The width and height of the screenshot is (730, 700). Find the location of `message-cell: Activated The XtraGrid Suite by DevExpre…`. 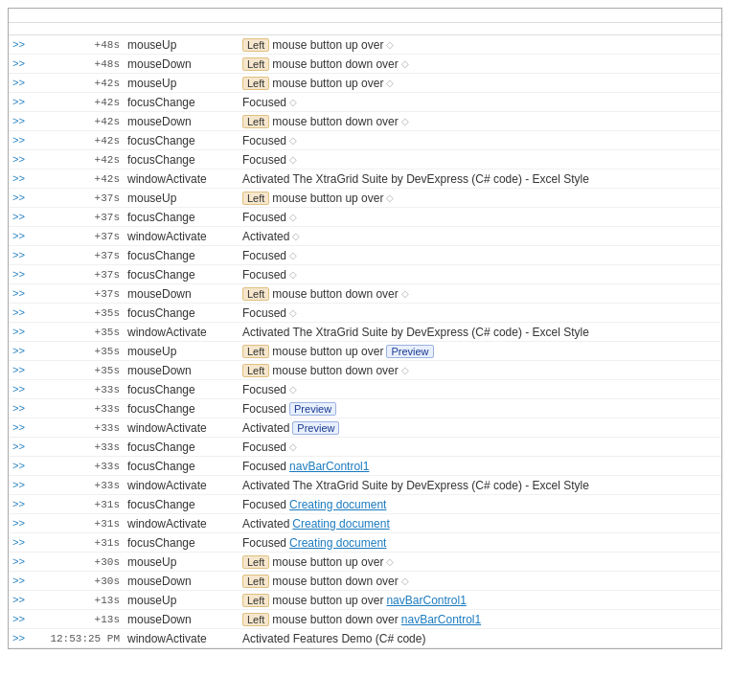

message-cell: Activated The XtraGrid Suite by DevExpre… is located at coordinates (480, 332).